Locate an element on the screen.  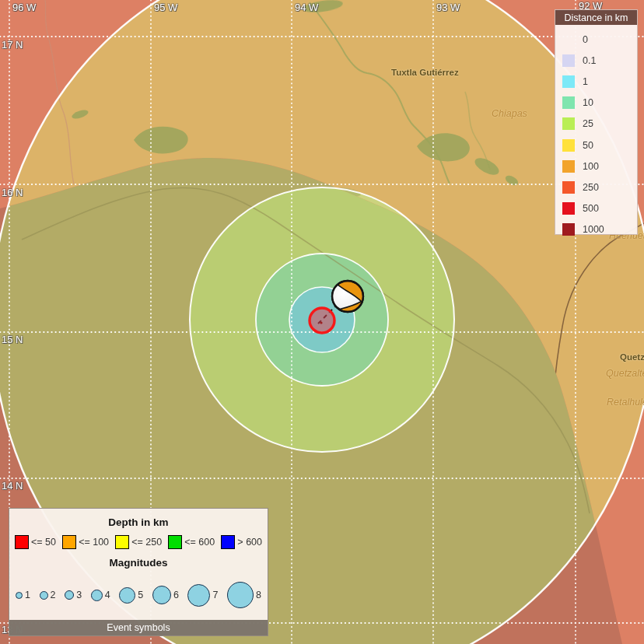
city-label: Quetzaltenango is located at coordinates (632, 357).